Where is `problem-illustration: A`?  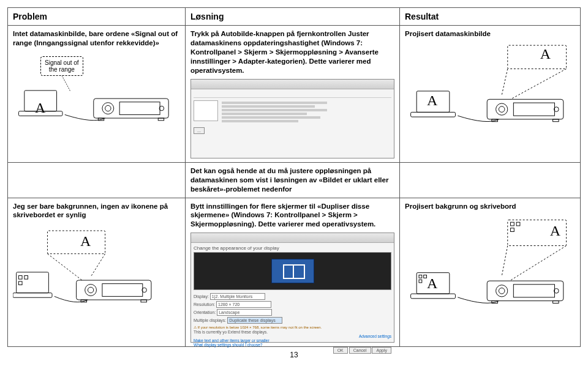 problem-illustration: A is located at coordinates (97, 270).